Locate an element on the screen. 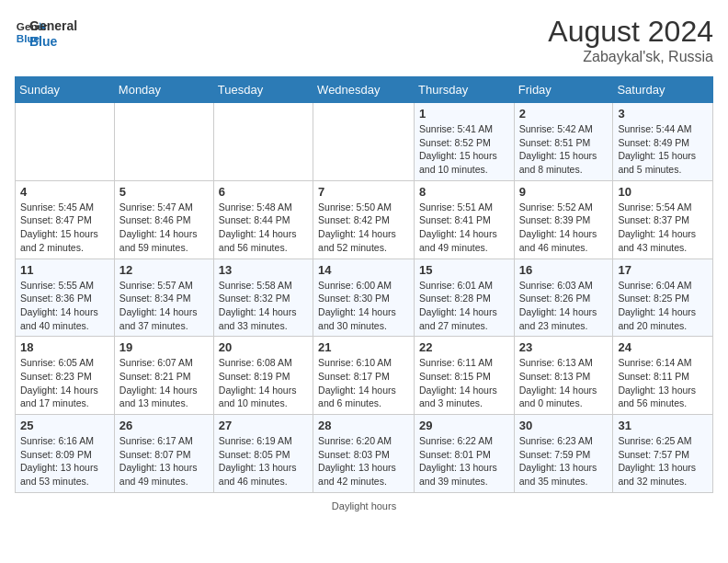 The height and width of the screenshot is (563, 728). day-info: Sunrise: 6:04 AM Sunset: 8:25 PM Dayligh… is located at coordinates (663, 305).